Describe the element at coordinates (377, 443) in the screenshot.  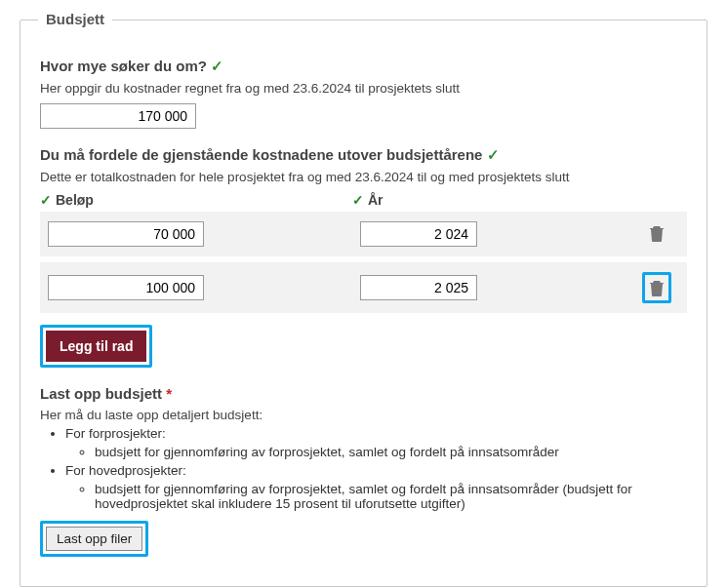
I see `list-item: For forprosjekter: budsjett for gjennomf…` at that location.